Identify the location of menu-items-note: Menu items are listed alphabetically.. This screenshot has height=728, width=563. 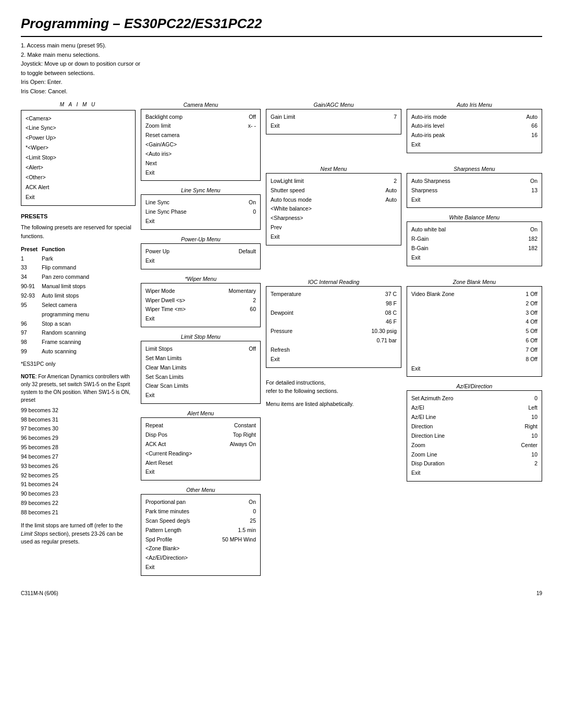
(334, 404).